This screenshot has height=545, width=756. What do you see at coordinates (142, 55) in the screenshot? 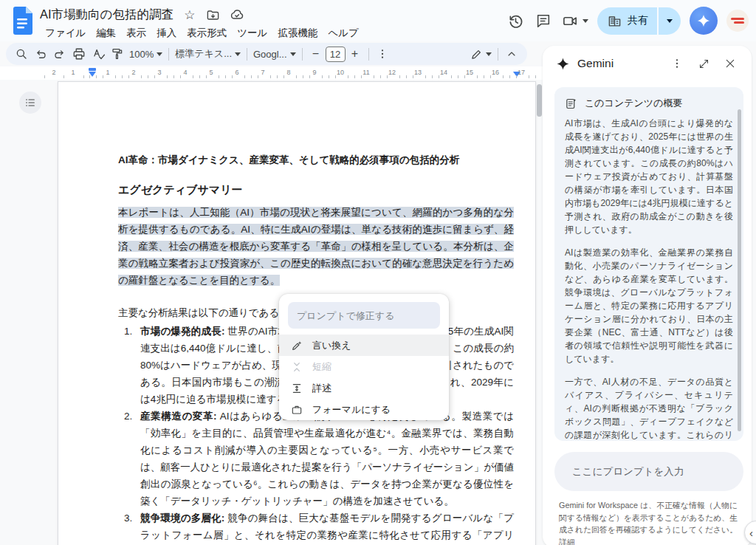
I see `zoom-value: 100%` at bounding box center [142, 55].